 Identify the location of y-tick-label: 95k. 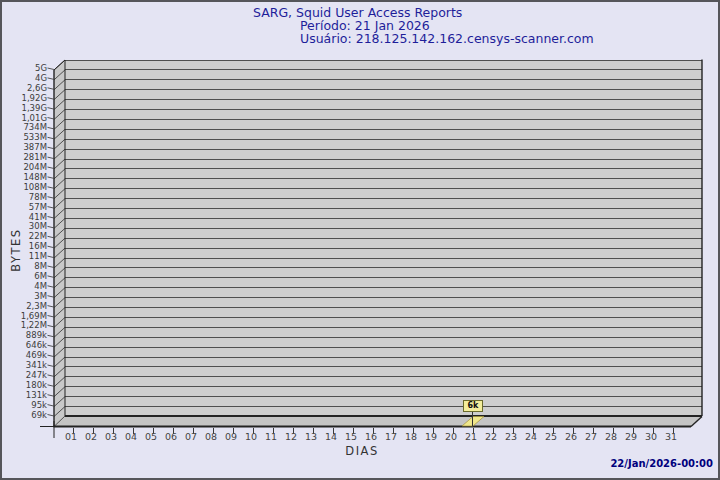
(24, 405).